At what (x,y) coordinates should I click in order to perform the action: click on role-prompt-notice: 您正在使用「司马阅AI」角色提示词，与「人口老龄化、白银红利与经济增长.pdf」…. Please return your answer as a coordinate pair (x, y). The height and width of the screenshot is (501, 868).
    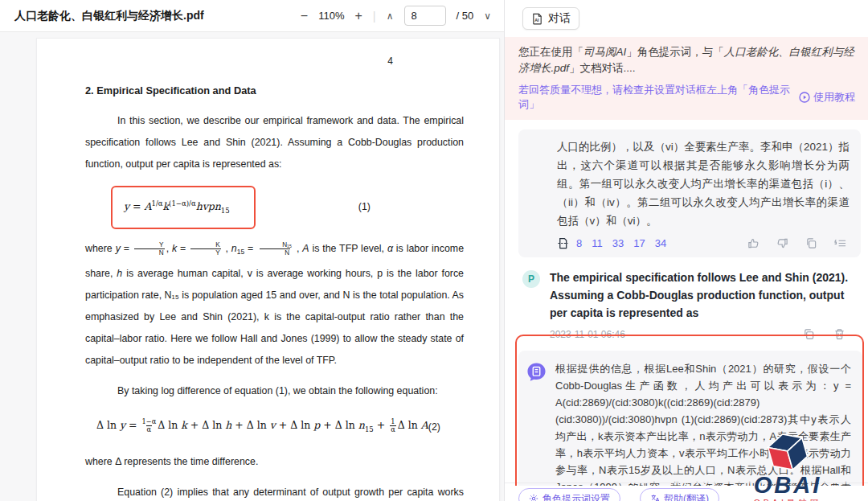
    Looking at the image, I should click on (686, 79).